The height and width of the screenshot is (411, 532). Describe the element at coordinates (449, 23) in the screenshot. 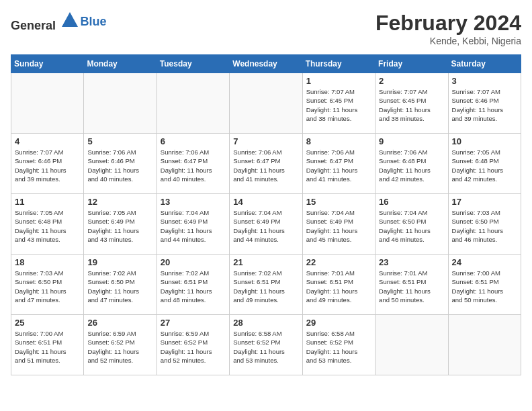

I see `month-year-title: February 2024` at that location.